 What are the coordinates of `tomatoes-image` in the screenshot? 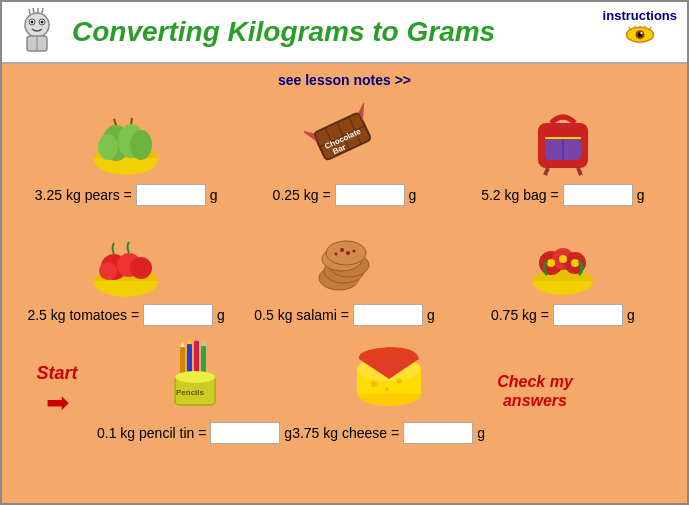 It's located at (126, 260).